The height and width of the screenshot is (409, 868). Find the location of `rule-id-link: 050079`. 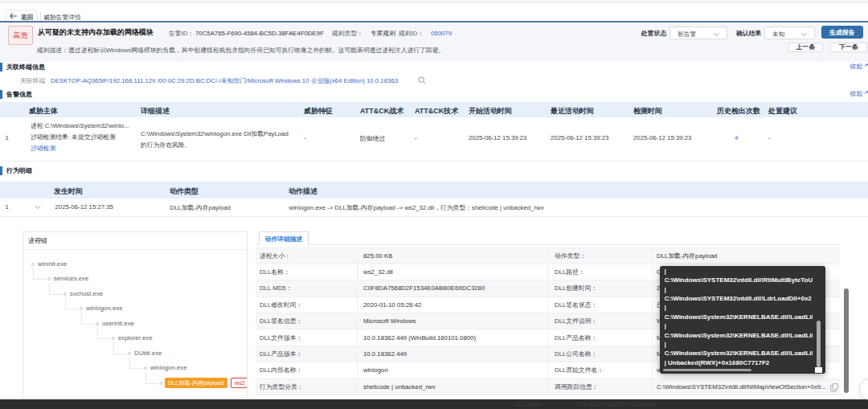

rule-id-link: 050079 is located at coordinates (441, 34).